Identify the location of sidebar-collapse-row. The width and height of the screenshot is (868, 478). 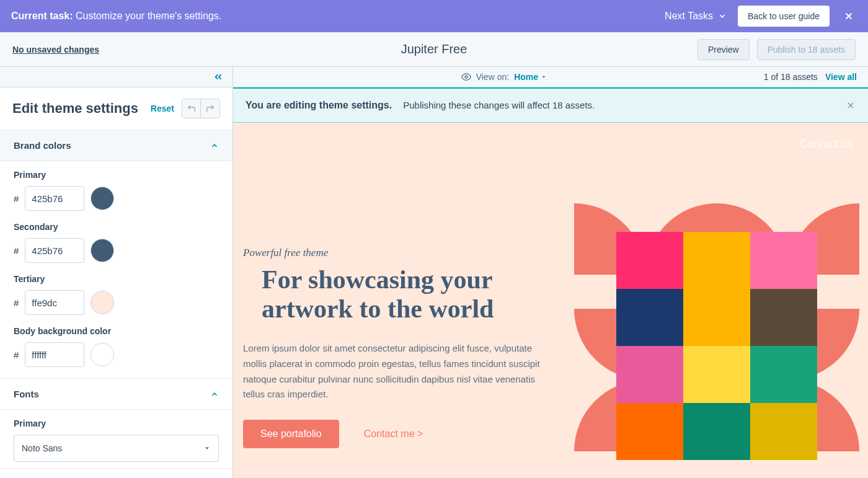
(117, 77).